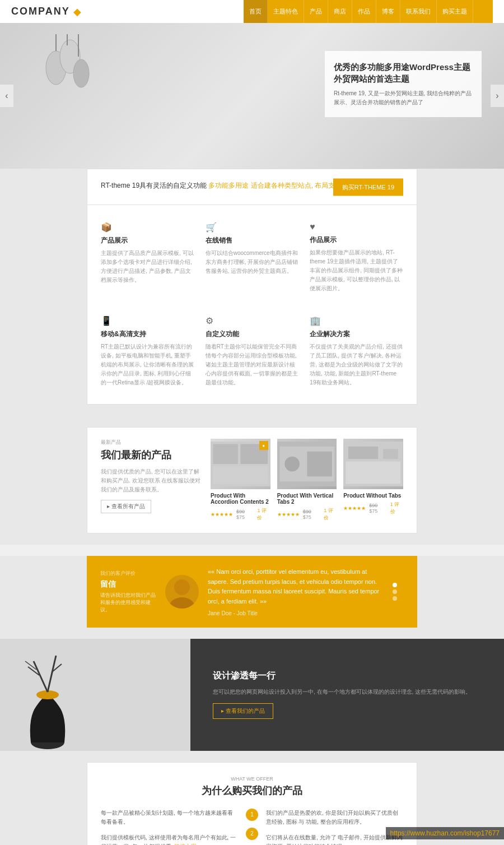 This screenshot has width=504, height=845. I want to click on why-section: WHAT WE OFFER 为什么购买我们的产品 每一款产品被精心策划计划题, …, so click(252, 804).